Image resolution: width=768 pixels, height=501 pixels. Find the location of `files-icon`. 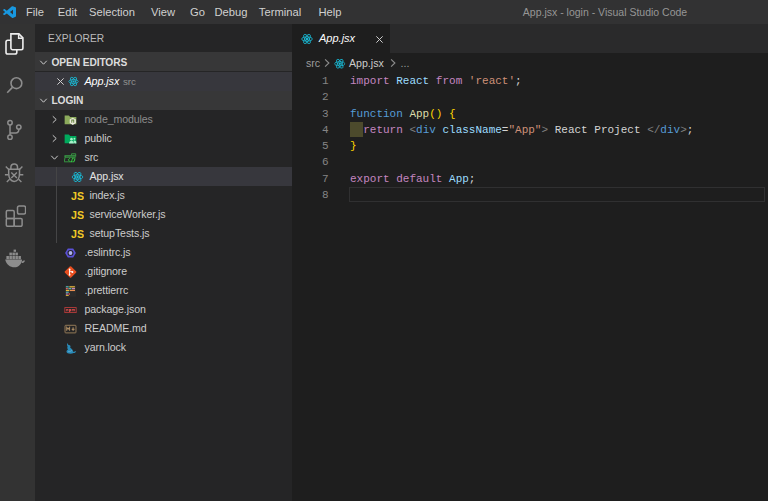

files-icon is located at coordinates (14, 44).